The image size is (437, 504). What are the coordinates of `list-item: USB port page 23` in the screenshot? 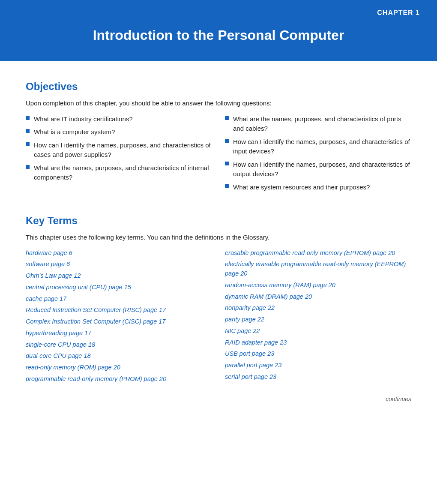 It's located at (318, 354).